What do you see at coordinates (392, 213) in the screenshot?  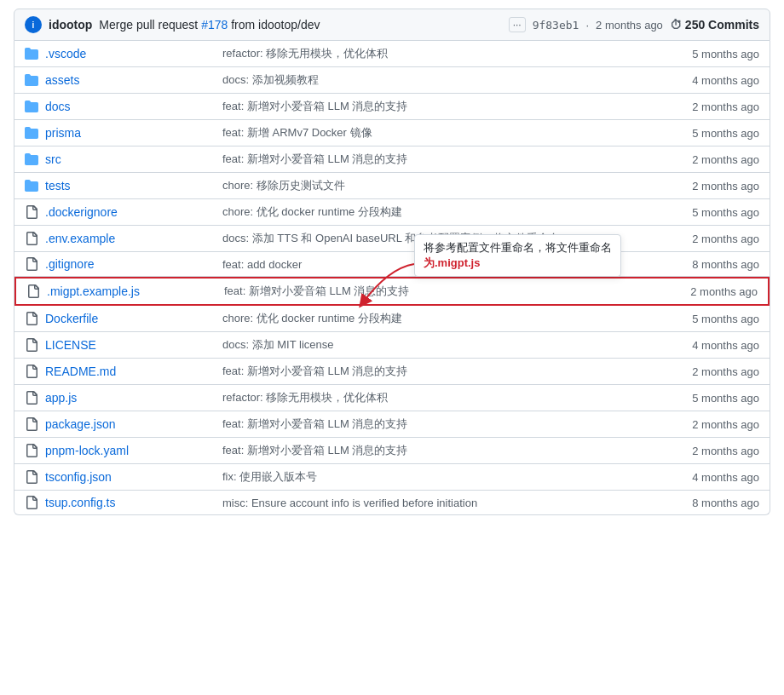 I see `file-row: .dockerignorechore: 优化 docker runtime 分段…` at bounding box center [392, 213].